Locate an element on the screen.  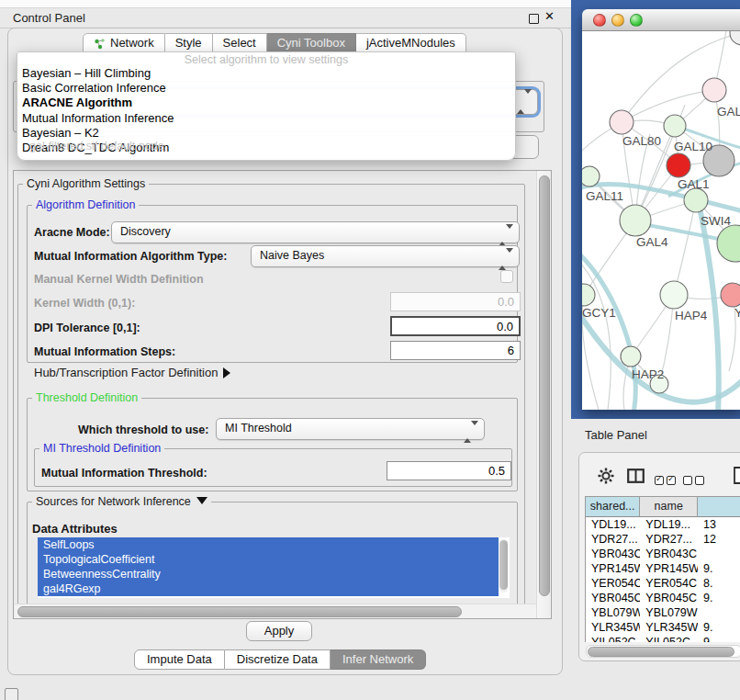
tab-network: Network is located at coordinates (124, 43).